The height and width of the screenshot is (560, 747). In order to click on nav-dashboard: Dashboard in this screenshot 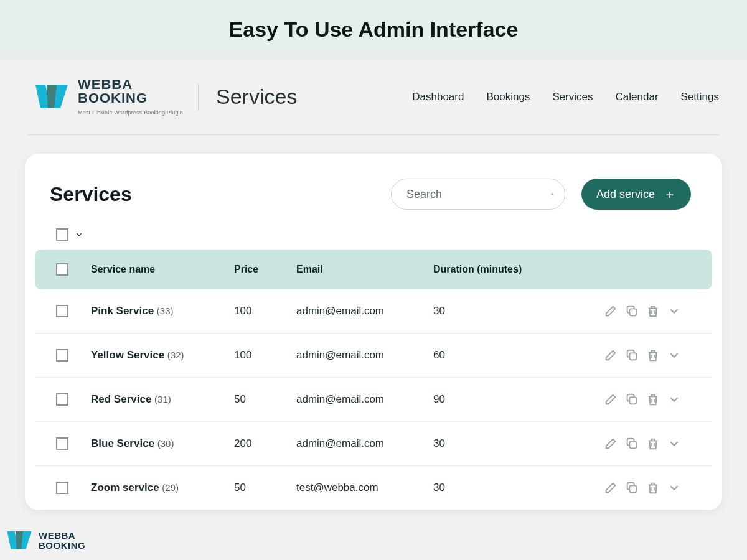, I will do `click(438, 97)`.